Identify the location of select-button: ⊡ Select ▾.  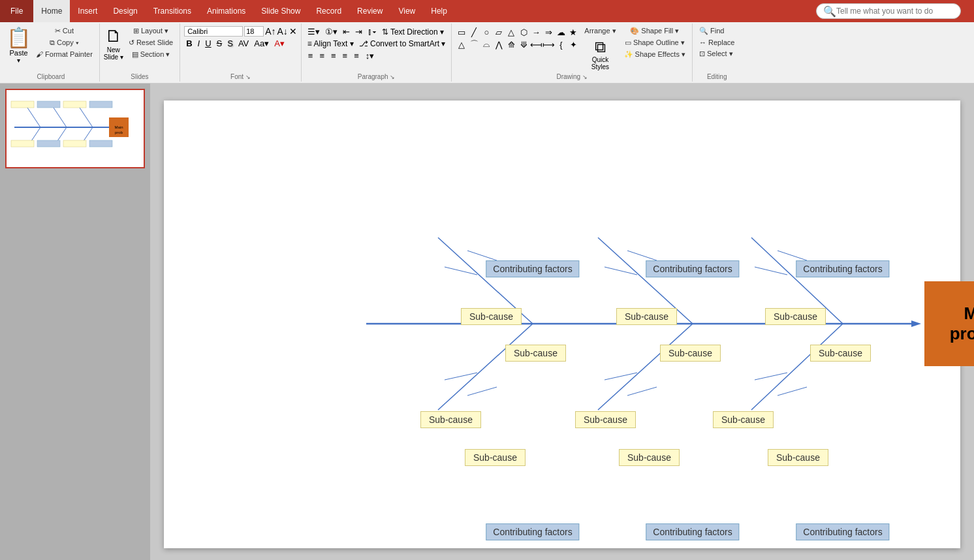
(716, 54).